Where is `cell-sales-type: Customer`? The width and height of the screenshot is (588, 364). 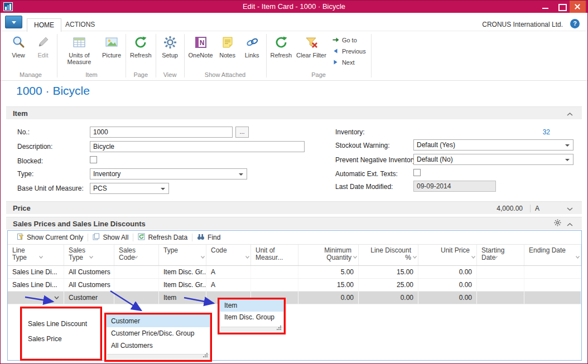
cell-sales-type: Customer is located at coordinates (89, 298).